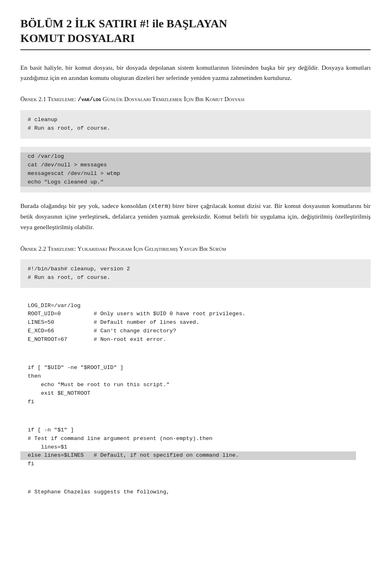 The width and height of the screenshot is (391, 588). Describe the element at coordinates (196, 274) in the screenshot. I see `example2-code-shebang: #!/bin/bash# cleanup, version 2 # Run as…` at that location.